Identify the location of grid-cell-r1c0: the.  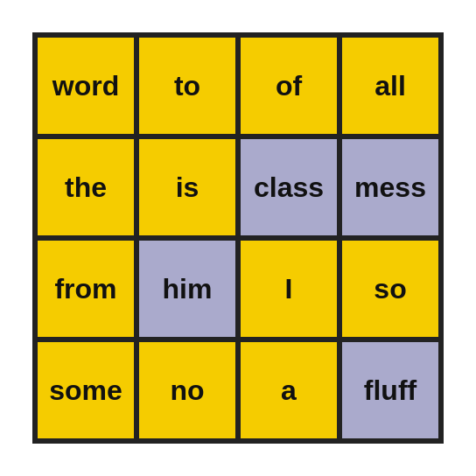
(86, 187).